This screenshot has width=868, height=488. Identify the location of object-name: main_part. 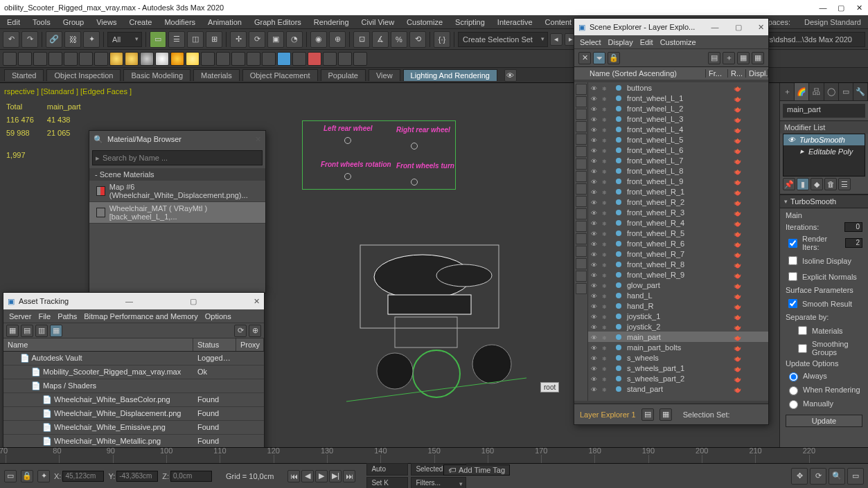
(824, 111).